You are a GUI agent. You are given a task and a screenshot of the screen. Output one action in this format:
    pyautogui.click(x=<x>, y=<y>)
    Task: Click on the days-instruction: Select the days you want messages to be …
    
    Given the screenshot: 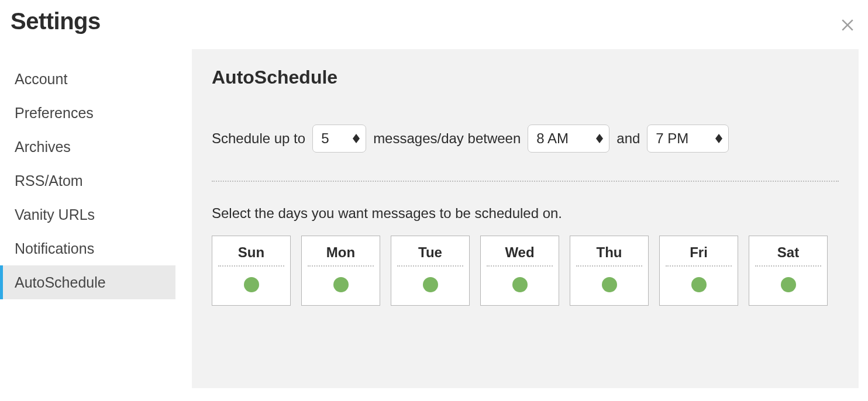 What is the action you would take?
    pyautogui.click(x=525, y=213)
    